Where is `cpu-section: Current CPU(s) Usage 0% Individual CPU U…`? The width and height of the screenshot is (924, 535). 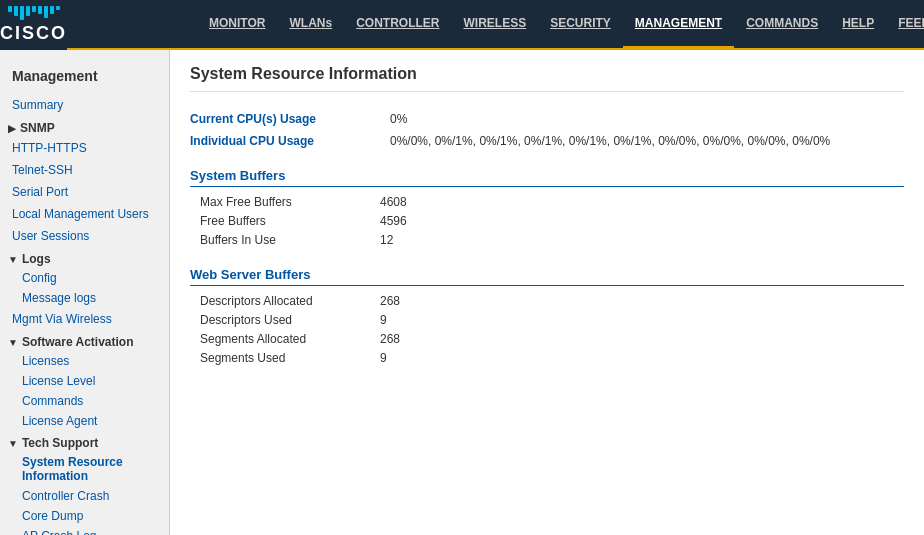 cpu-section: Current CPU(s) Usage 0% Individual CPU U… is located at coordinates (547, 130).